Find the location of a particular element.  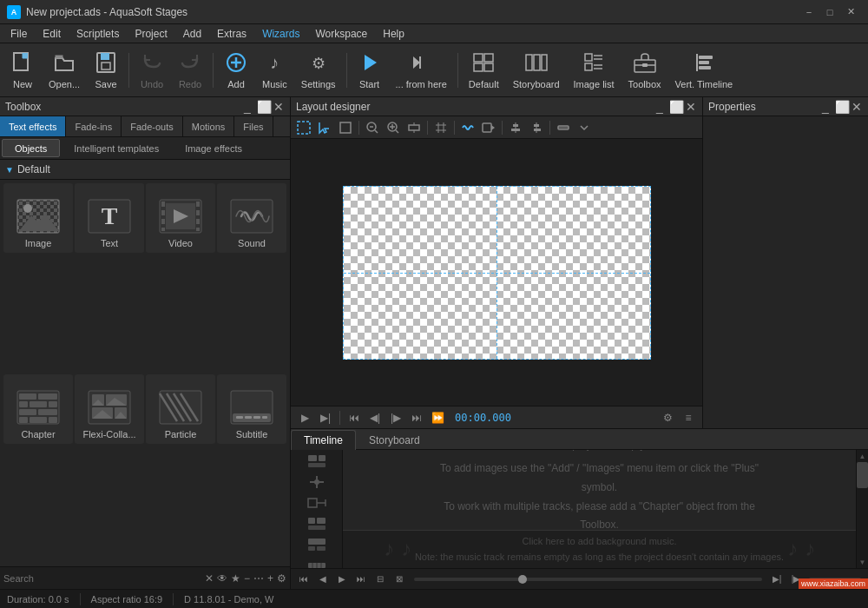

transport-progress is located at coordinates (589, 579).